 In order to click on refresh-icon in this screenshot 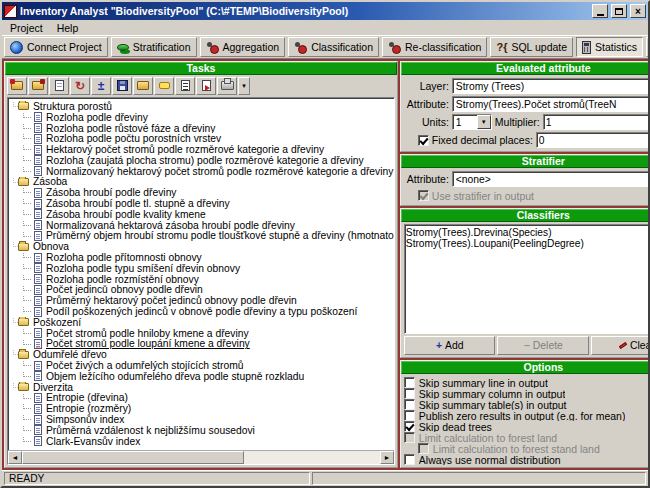, I will do `click(80, 86)`.